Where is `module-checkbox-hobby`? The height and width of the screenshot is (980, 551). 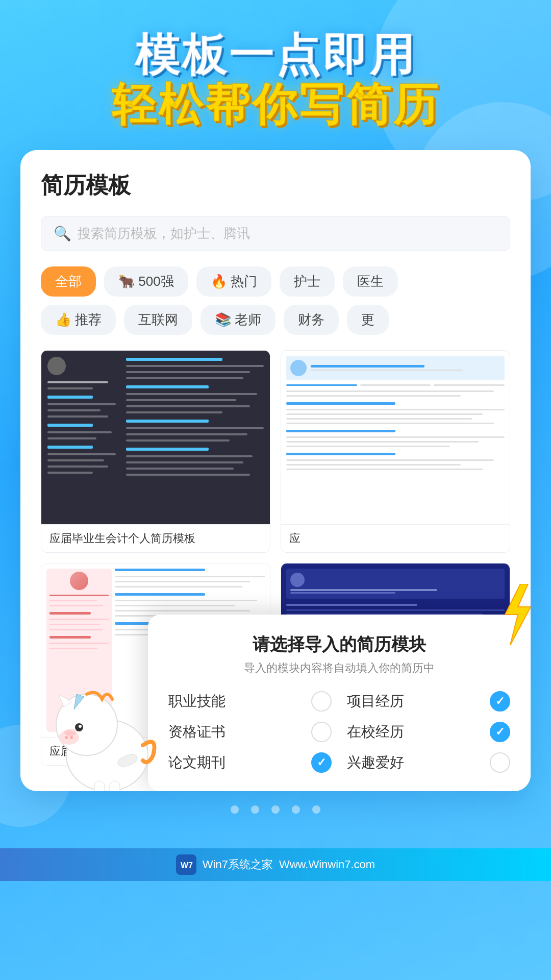
module-checkbox-hobby is located at coordinates (500, 763).